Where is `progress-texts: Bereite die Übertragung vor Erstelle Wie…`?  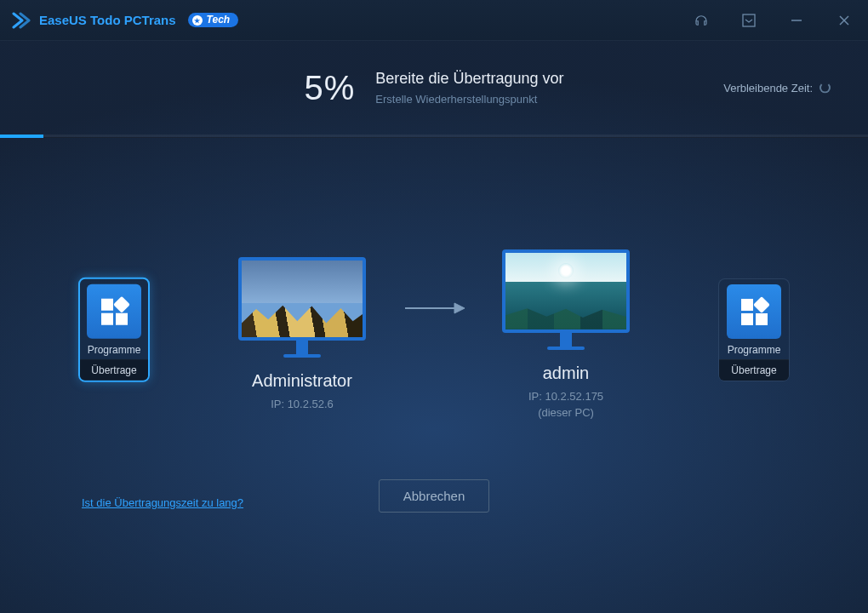 progress-texts: Bereite die Übertragung vor Erstelle Wie… is located at coordinates (470, 88).